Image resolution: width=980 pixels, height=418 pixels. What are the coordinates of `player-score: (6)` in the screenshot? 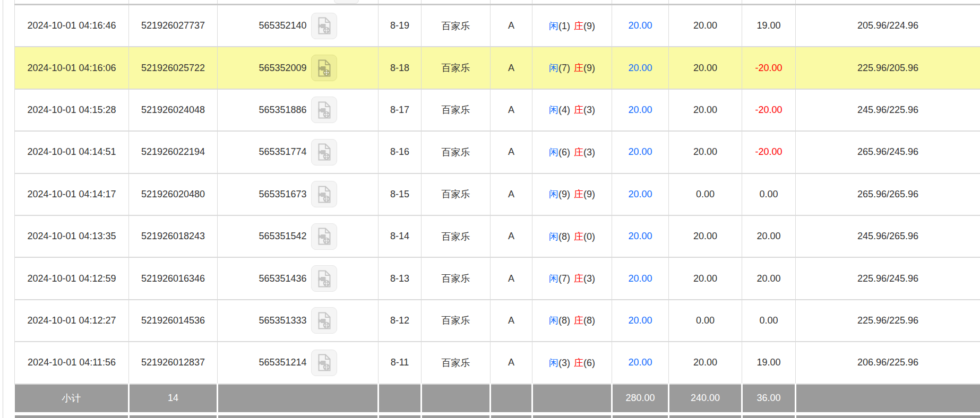 It's located at (564, 152).